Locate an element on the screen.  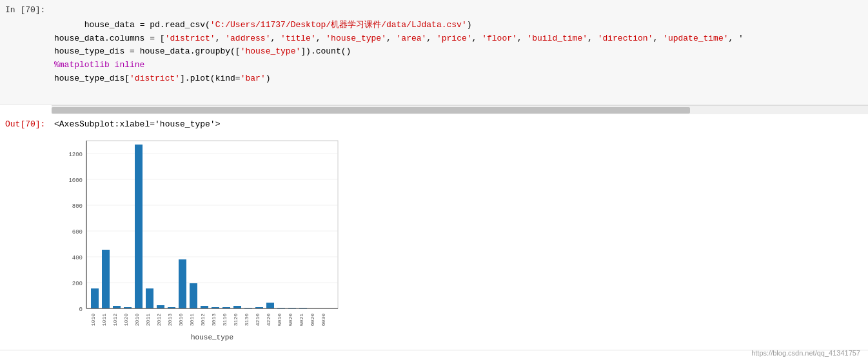
svg-text: 2011 is located at coordinates (148, 319).